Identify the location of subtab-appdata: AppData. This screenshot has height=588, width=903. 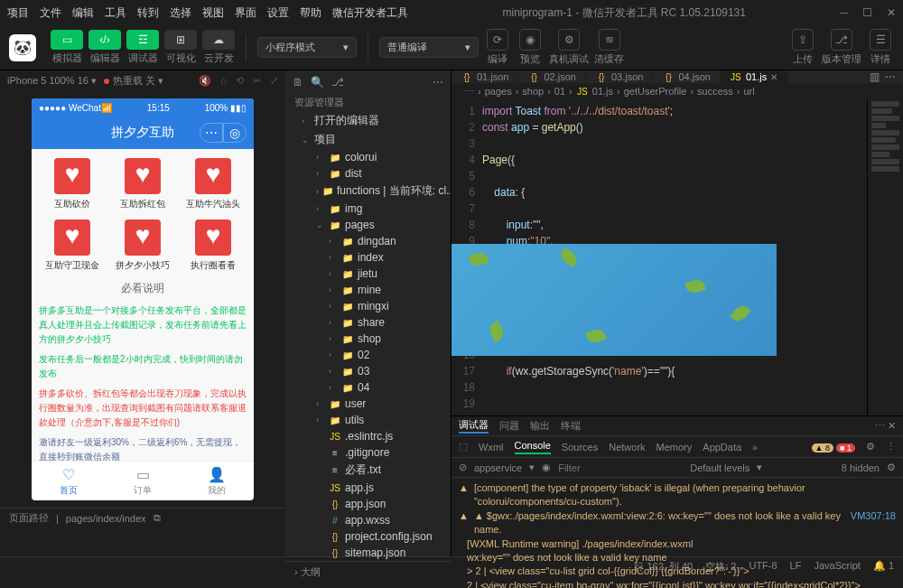
(722, 447).